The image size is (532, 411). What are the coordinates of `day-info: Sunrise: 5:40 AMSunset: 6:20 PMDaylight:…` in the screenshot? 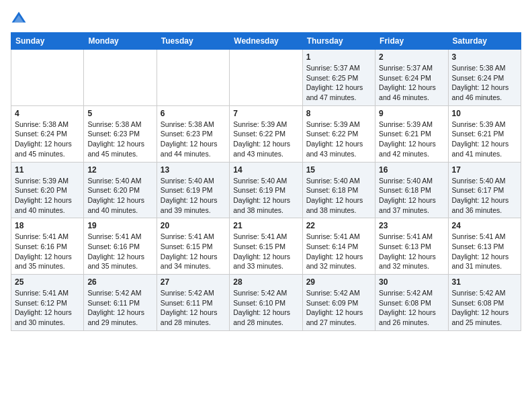 It's located at (120, 196).